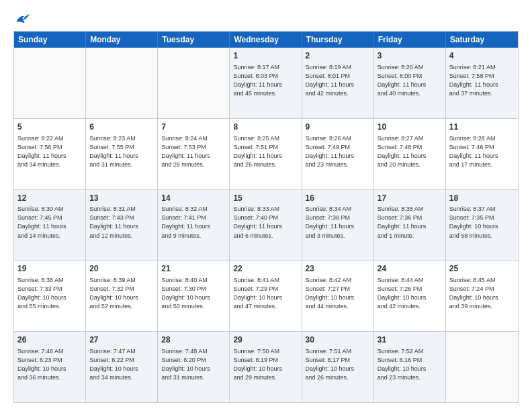 The width and height of the screenshot is (532, 411). What do you see at coordinates (50, 365) in the screenshot?
I see `cell-info: Sunrise: 7:46 AMSunset: 6:23 PMDaylight:…` at bounding box center [50, 365].